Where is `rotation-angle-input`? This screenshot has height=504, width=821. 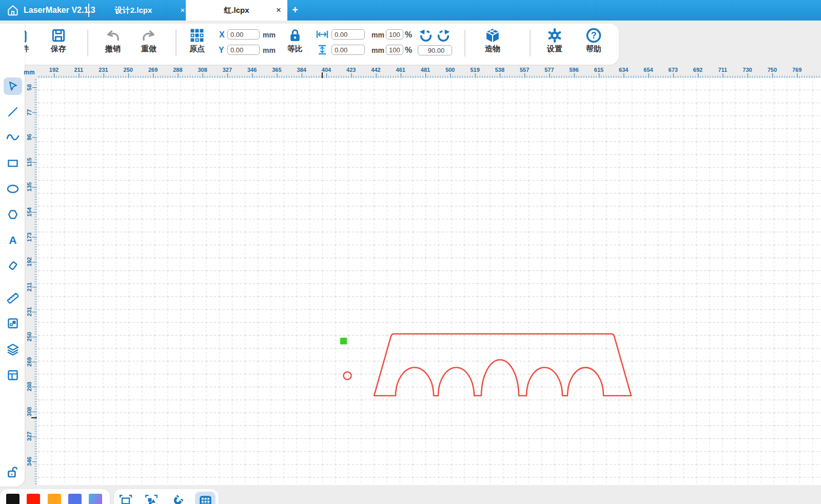 rotation-angle-input is located at coordinates (435, 50).